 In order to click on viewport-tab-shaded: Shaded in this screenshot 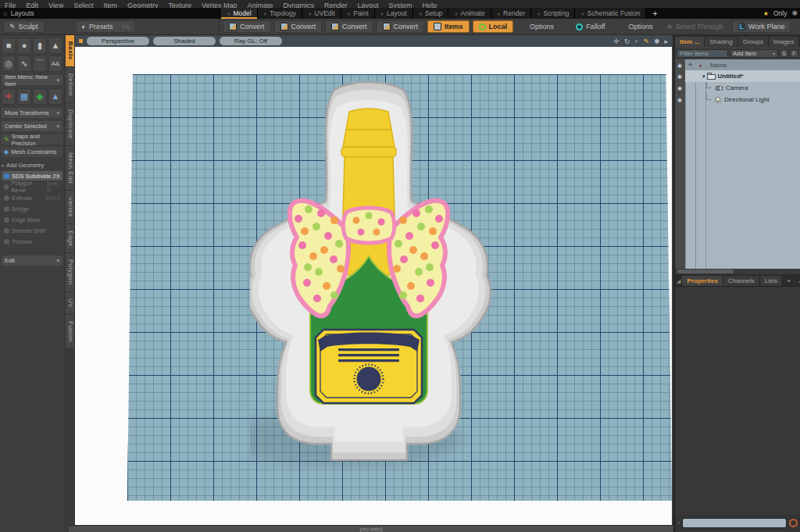, I will do `click(184, 41)`.